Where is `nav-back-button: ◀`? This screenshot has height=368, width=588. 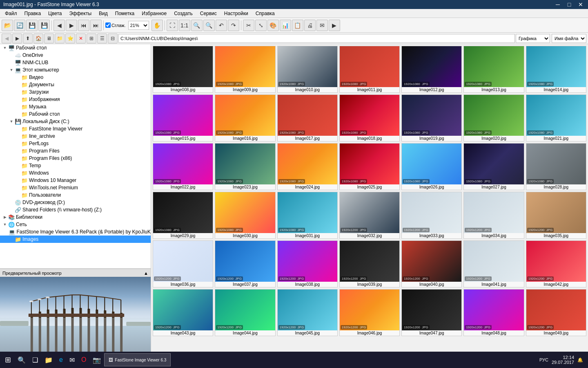
nav-back-button: ◀ is located at coordinates (7, 38).